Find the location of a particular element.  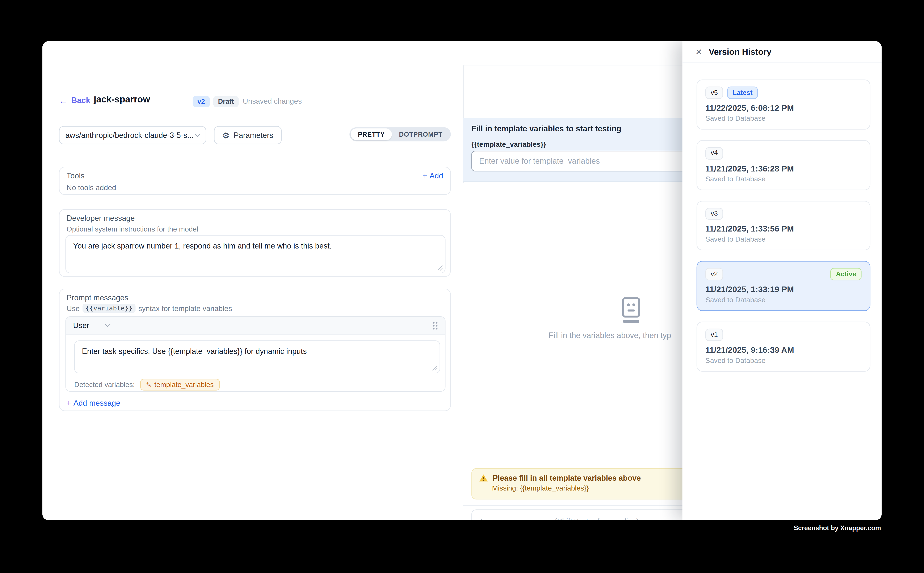

version-id-badge: v3 is located at coordinates (714, 214).